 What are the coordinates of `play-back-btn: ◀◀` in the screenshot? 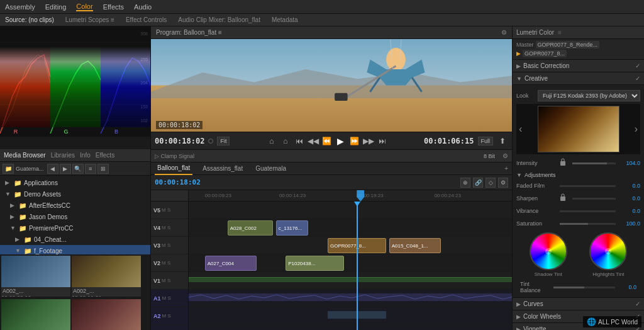 It's located at (313, 141).